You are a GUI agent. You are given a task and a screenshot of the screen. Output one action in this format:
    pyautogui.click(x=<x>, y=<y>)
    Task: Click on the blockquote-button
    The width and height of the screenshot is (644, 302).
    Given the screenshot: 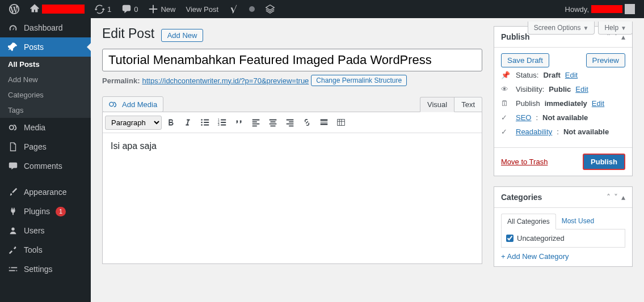 What is the action you would take?
    pyautogui.click(x=239, y=122)
    